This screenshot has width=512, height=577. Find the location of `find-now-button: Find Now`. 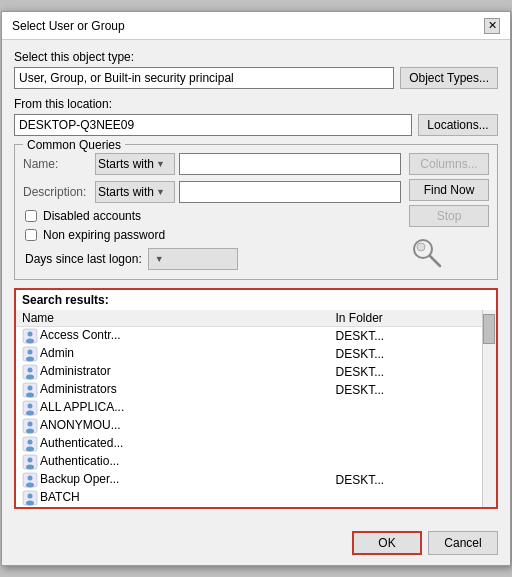

find-now-button: Find Now is located at coordinates (449, 190).